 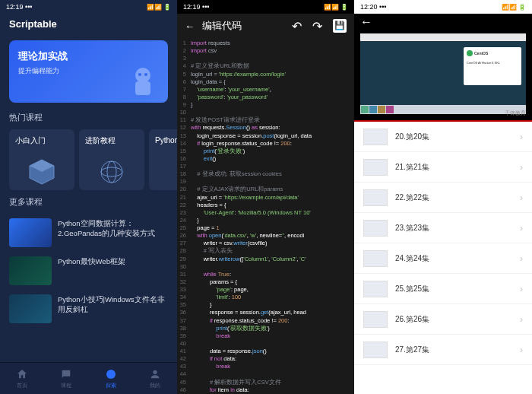 I want to click on user-icon, so click(x=155, y=374).